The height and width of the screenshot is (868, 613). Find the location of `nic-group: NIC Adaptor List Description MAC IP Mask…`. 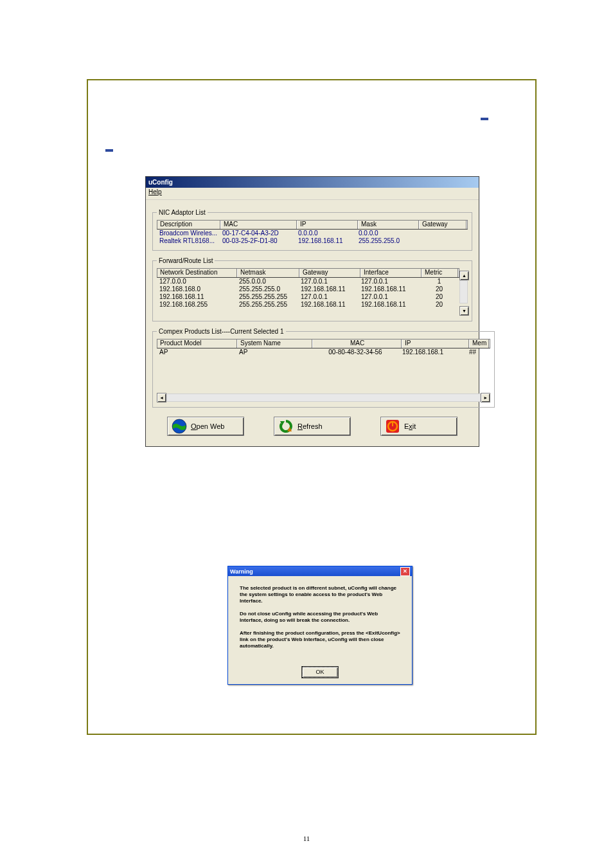

nic-group: NIC Adaptor List Description MAC IP Mask… is located at coordinates (312, 230).